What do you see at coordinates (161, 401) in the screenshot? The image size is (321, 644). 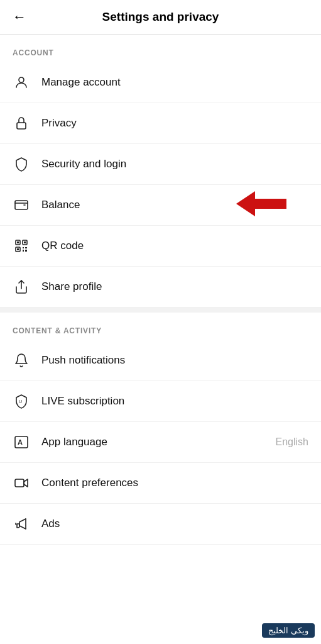 I see `live-subscription-item: U LIVE subscription` at bounding box center [161, 401].